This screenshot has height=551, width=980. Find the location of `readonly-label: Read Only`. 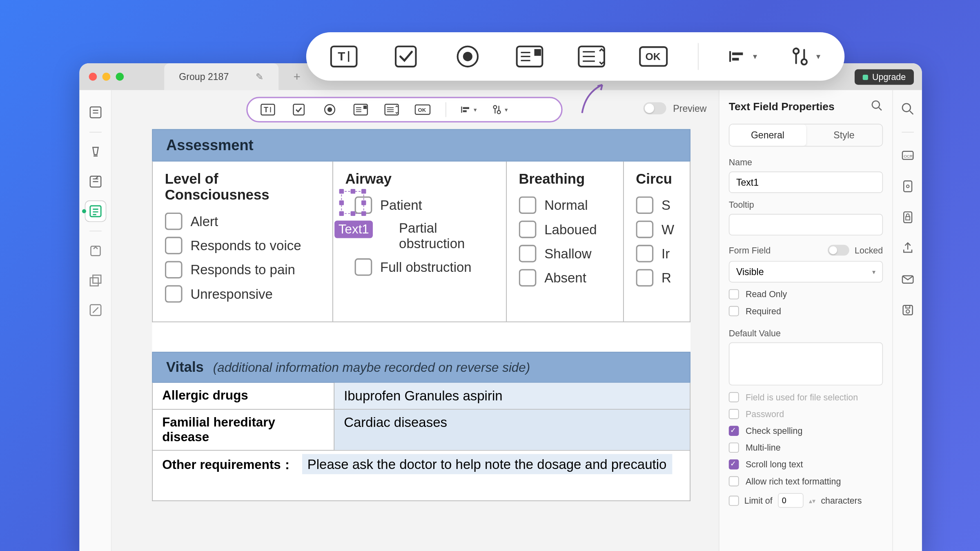

readonly-label: Read Only is located at coordinates (766, 295).